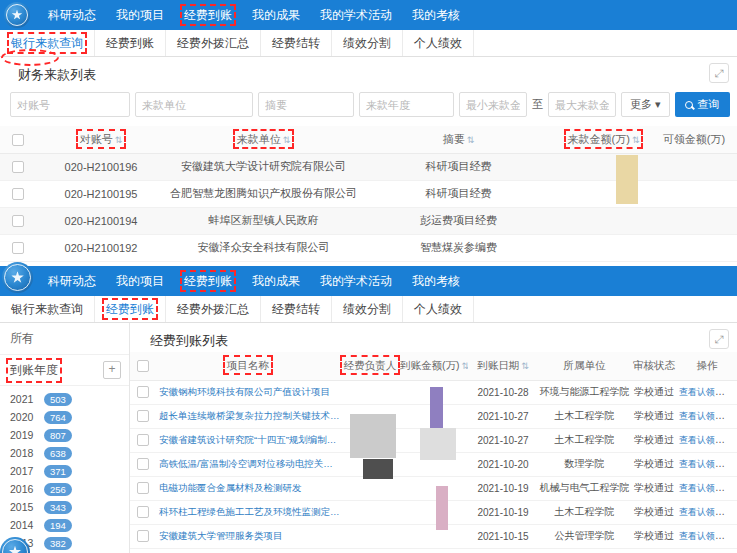 Image resolution: width=737 pixels, height=553 pixels. What do you see at coordinates (64, 453) in the screenshot?
I see `year-filter-2018: 2018638` at bounding box center [64, 453].